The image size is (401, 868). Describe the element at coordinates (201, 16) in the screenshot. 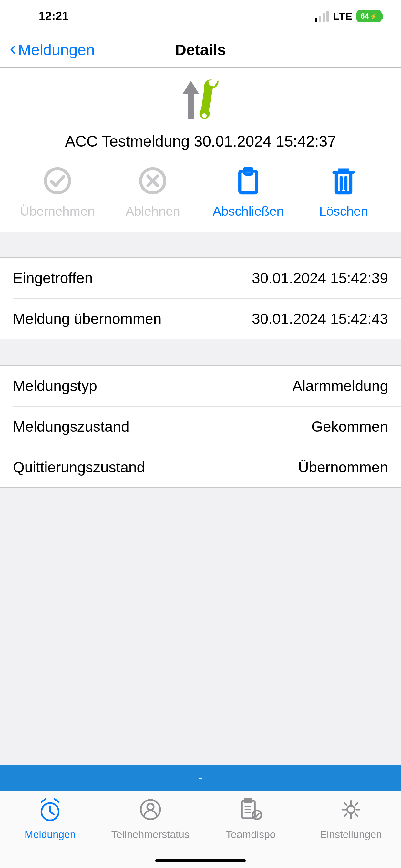

I see `status-bar: 12:21 LTE 64⚡` at that location.